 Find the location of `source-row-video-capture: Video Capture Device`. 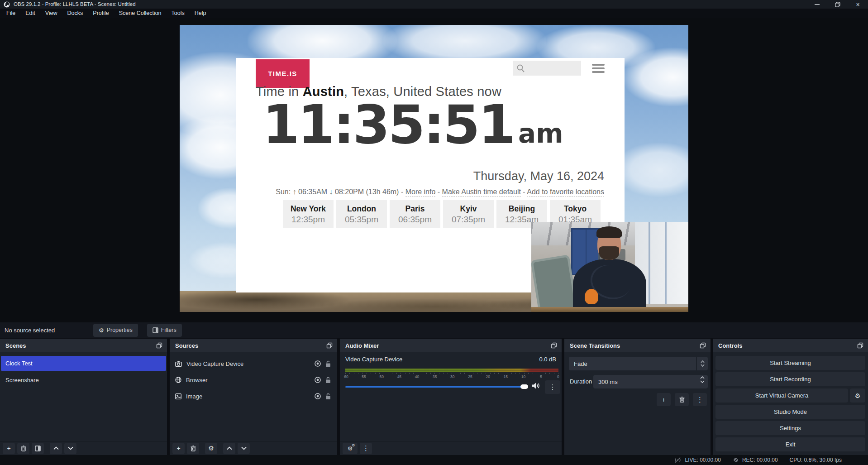

source-row-video-capture: Video Capture Device is located at coordinates (253, 364).